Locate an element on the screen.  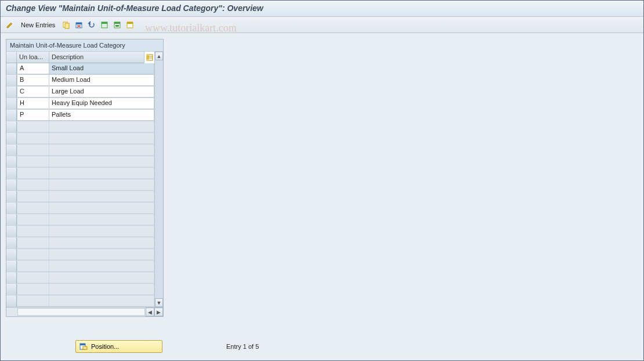
copy-icon is located at coordinates (66, 25).